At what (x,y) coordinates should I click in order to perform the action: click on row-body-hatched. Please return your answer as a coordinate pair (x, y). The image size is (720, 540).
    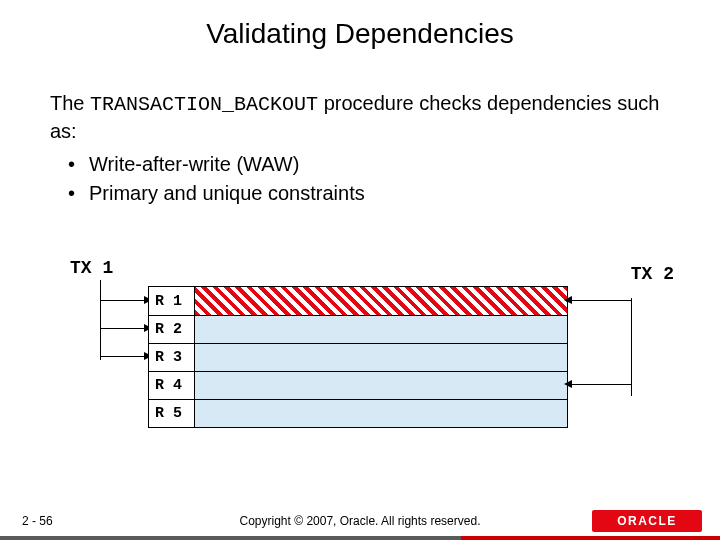
    Looking at the image, I should click on (381, 301).